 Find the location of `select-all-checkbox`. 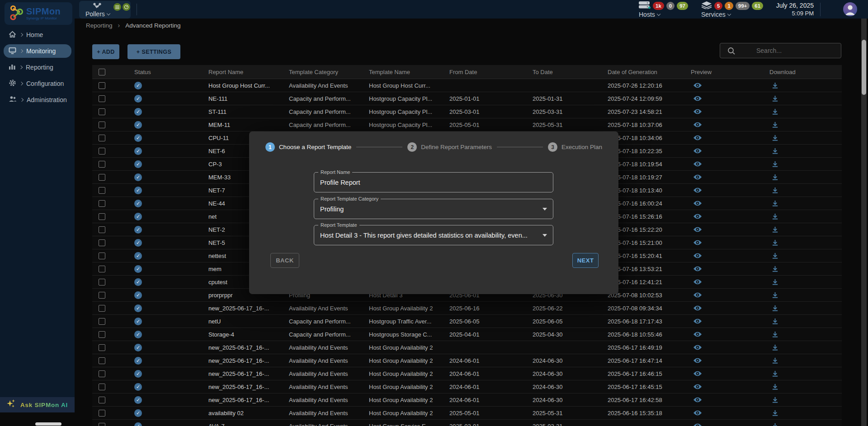

select-all-checkbox is located at coordinates (102, 72).